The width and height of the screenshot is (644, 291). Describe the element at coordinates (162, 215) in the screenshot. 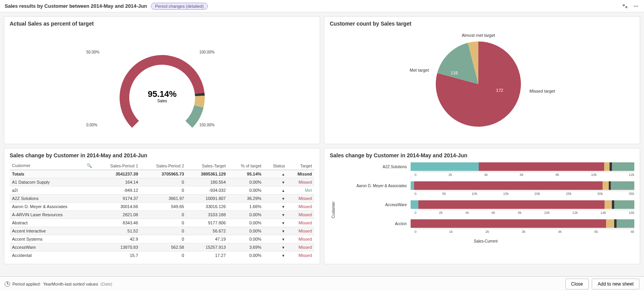

I see `table-row: A-ARVIN Laser Resources2821.0803103.1880…` at that location.